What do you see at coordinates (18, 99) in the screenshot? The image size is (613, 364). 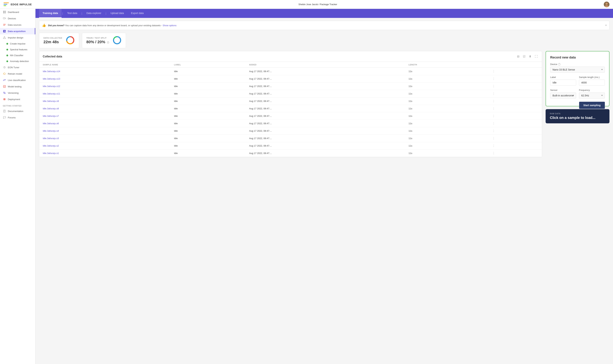 I see `sidebar-item-deployment: Deployment` at bounding box center [18, 99].